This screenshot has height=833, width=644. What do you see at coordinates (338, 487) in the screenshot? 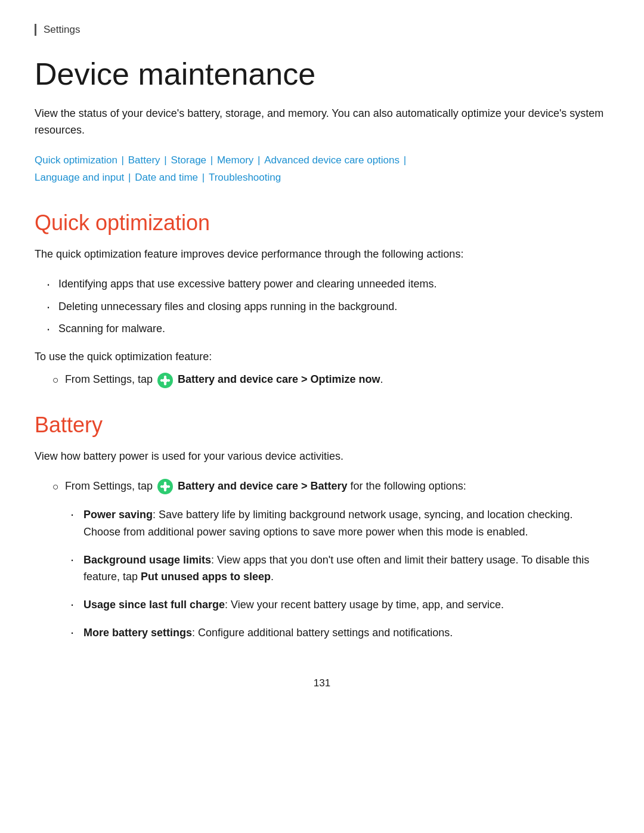
I see `battery-step-text: From Settings, tap Battery and device ca…` at bounding box center [338, 487].